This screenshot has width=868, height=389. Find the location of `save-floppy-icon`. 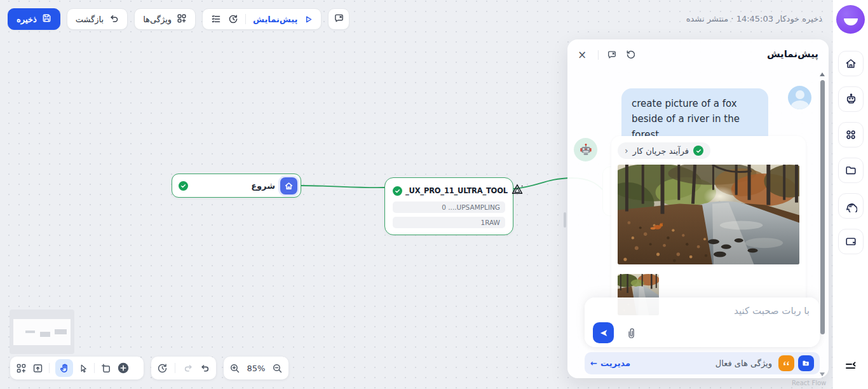

save-floppy-icon is located at coordinates (47, 19).